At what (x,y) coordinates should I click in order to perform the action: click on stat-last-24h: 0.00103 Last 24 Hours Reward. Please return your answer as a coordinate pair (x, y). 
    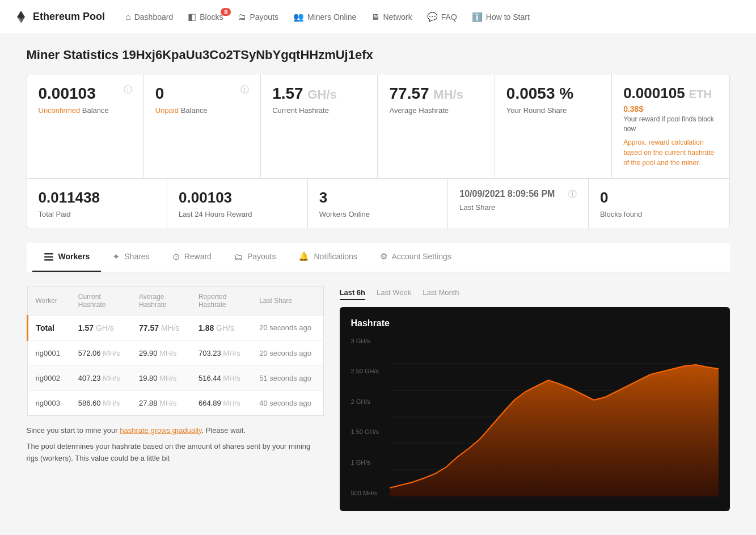
    Looking at the image, I should click on (238, 204).